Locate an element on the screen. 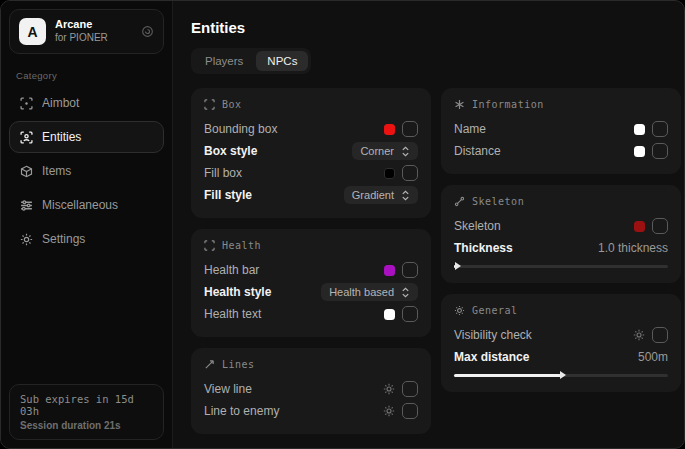 This screenshot has width=685, height=449. sidebar-item-label: Items is located at coordinates (56, 171).